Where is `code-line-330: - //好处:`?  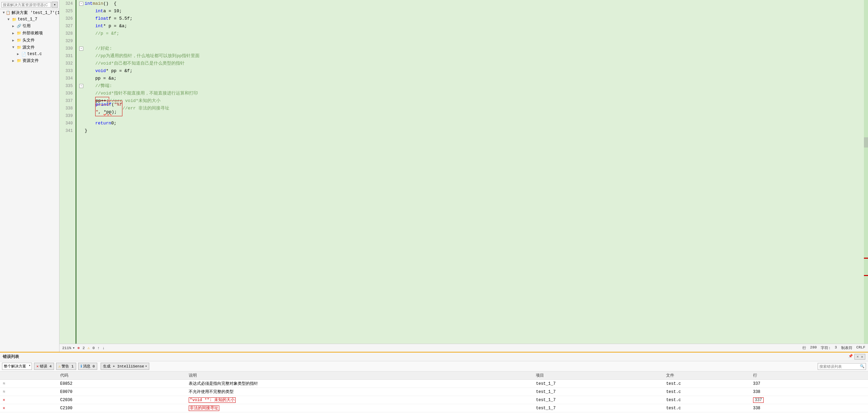
code-line-330: - //好处: is located at coordinates (472, 49).